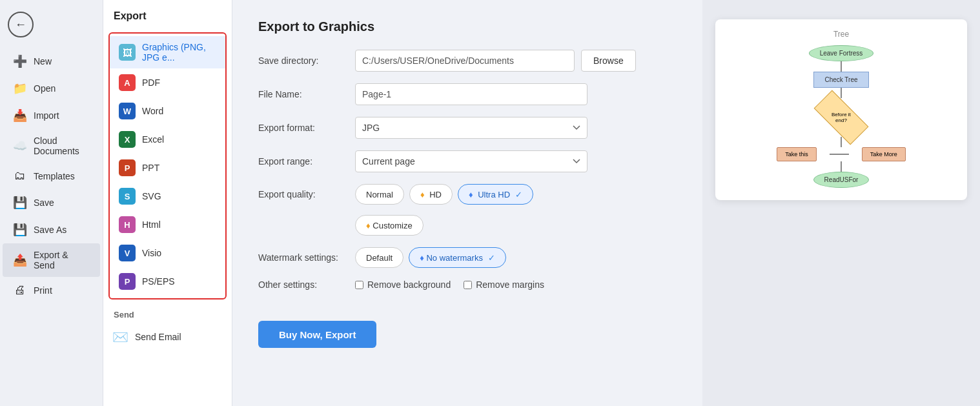 The image size is (980, 406). Describe the element at coordinates (368, 226) in the screenshot. I see `gem-customize-icon: ♦` at that location.